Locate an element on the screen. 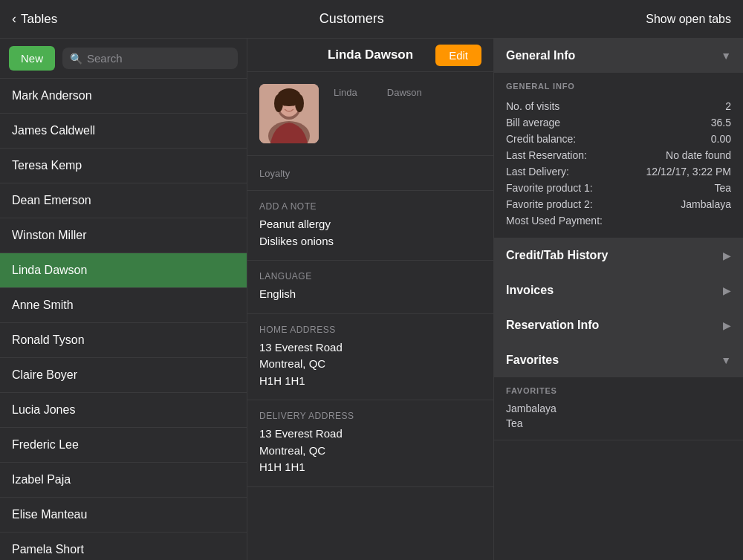  loyalty-label: Loyalty is located at coordinates (275, 174).